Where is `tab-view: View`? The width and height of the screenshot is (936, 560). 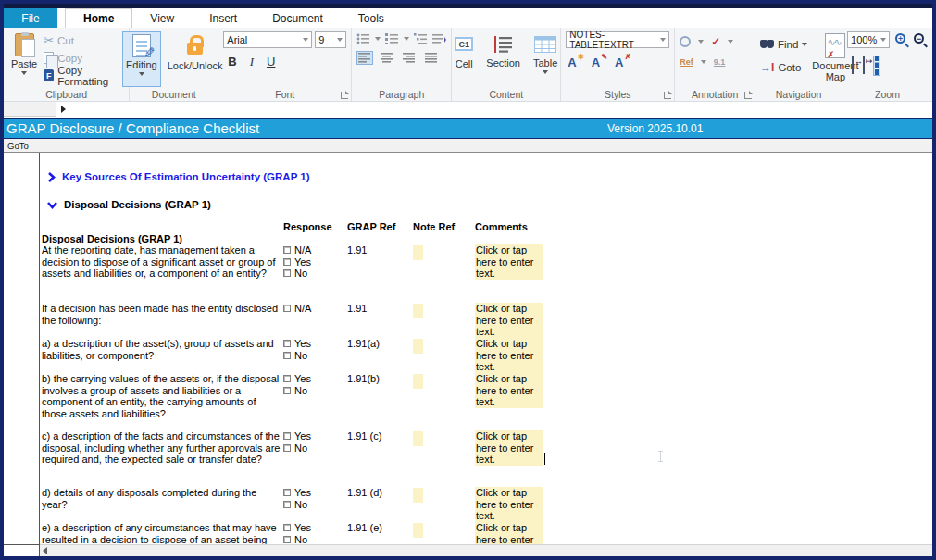
tab-view: View is located at coordinates (162, 19).